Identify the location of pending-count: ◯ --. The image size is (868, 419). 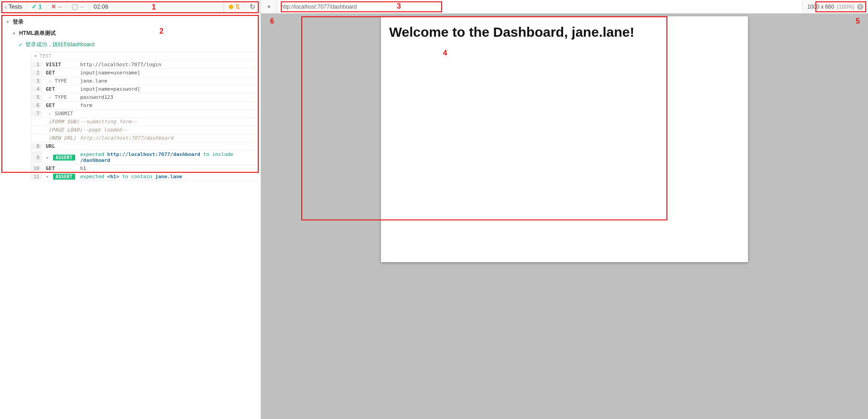
(78, 6).